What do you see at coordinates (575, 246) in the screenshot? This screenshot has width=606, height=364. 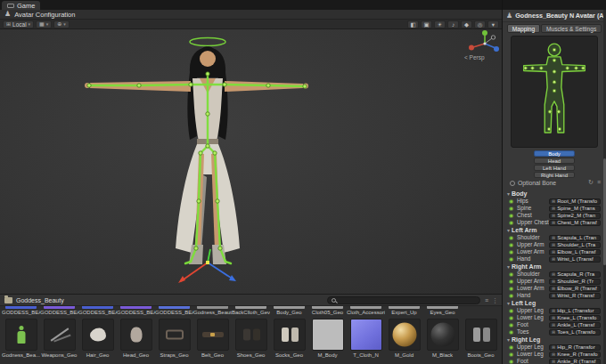 I see `bone-object-field: ⊞Shoulder_L (Tra` at bounding box center [575, 246].